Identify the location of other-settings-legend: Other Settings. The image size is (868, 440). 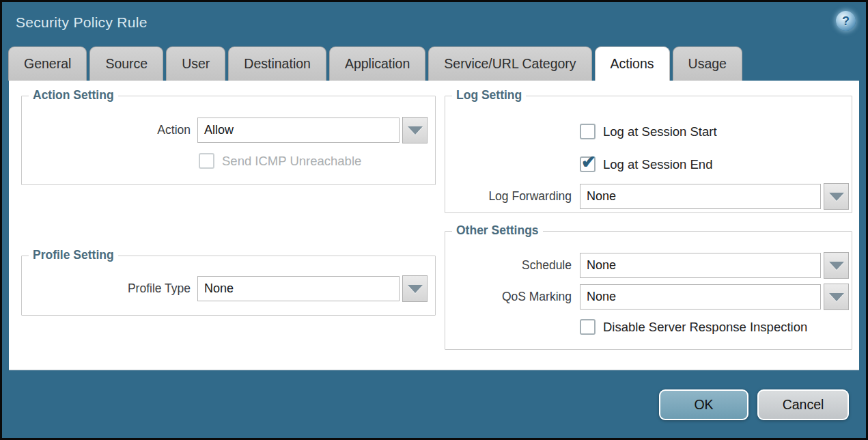
(497, 231).